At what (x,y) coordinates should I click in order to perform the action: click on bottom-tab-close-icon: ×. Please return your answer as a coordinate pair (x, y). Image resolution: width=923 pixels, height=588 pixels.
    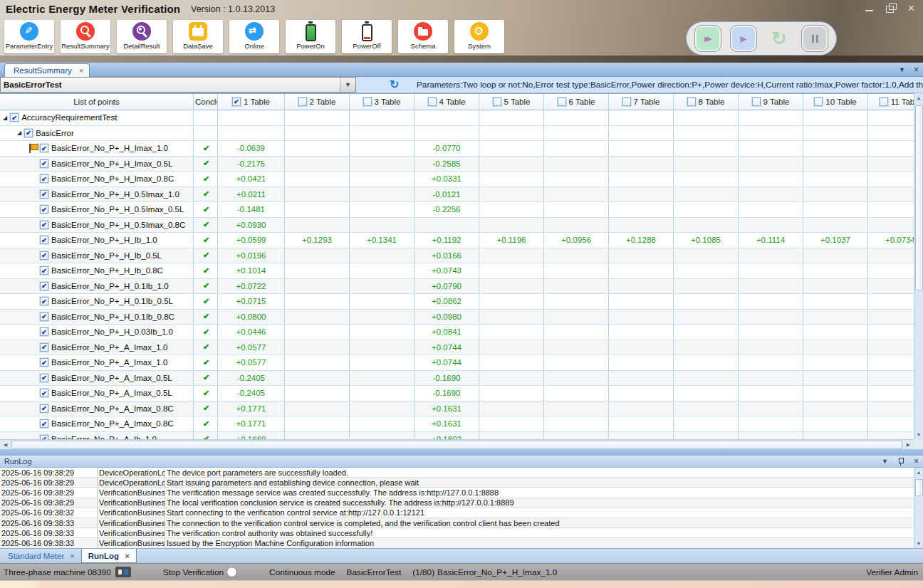
    Looking at the image, I should click on (72, 556).